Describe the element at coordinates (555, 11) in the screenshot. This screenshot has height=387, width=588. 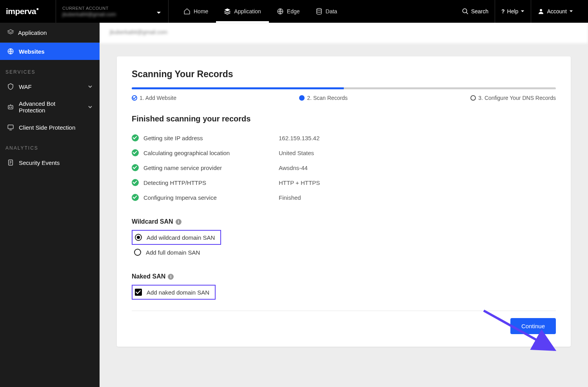
I see `account-menu: Account` at that location.